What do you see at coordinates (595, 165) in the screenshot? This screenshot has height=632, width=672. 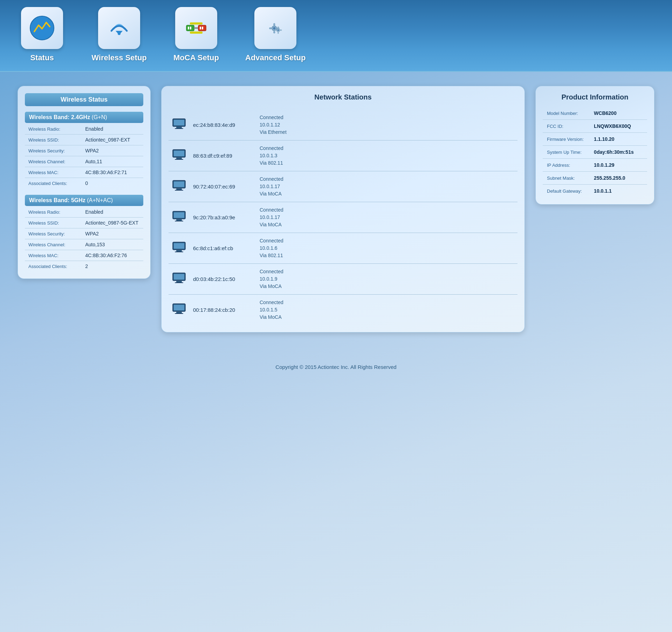 I see `table-row: IP Address:10.0.1.29` at bounding box center [595, 165].